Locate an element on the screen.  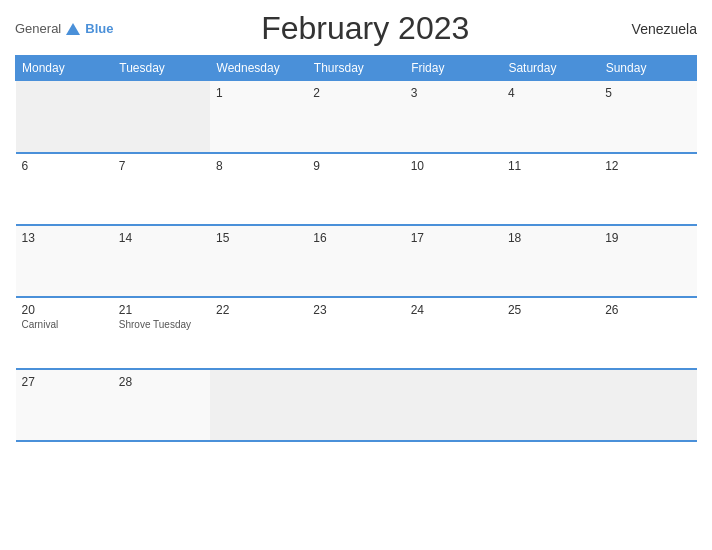
day-number: 25 is located at coordinates (550, 310).